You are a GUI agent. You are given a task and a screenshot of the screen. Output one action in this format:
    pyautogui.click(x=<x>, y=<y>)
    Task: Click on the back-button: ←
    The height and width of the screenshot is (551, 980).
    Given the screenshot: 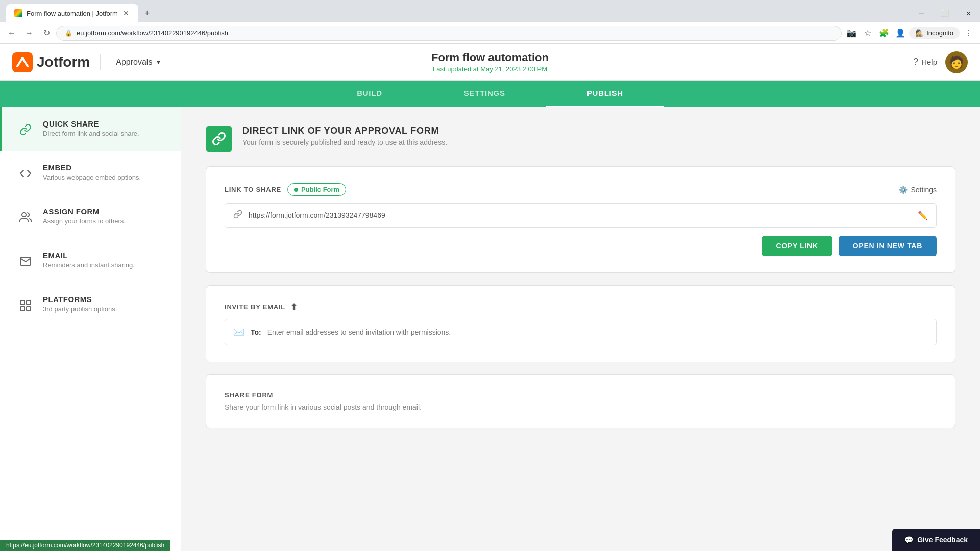 What is the action you would take?
    pyautogui.click(x=12, y=33)
    